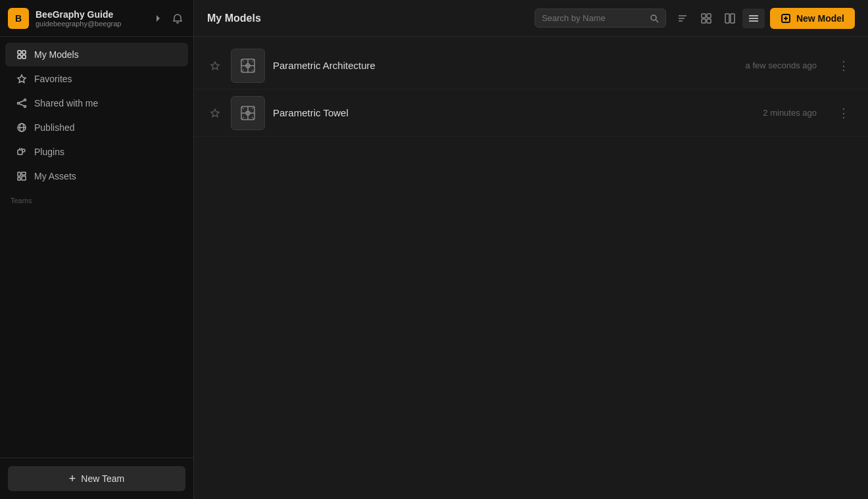 The height and width of the screenshot is (499, 868). What do you see at coordinates (821, 18) in the screenshot?
I see `new-model-label: New Model` at bounding box center [821, 18].